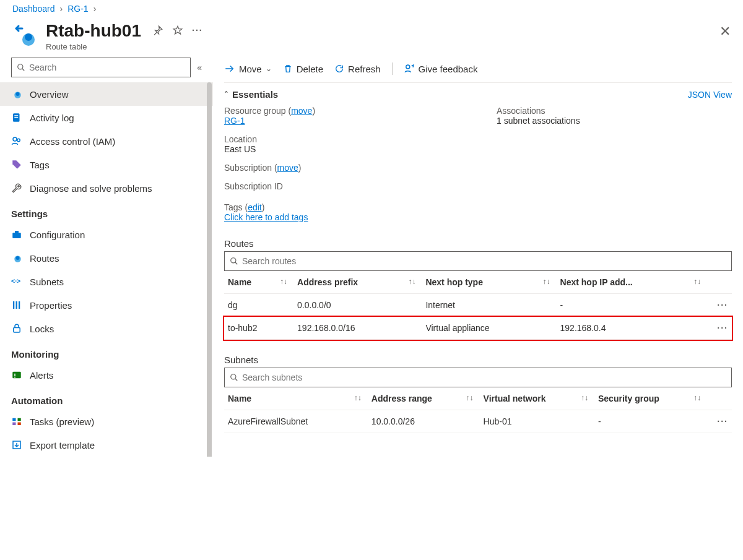 This screenshot has width=743, height=560. I want to click on resource-header: Rtab-hub01 Route table ··· ✕, so click(372, 37).